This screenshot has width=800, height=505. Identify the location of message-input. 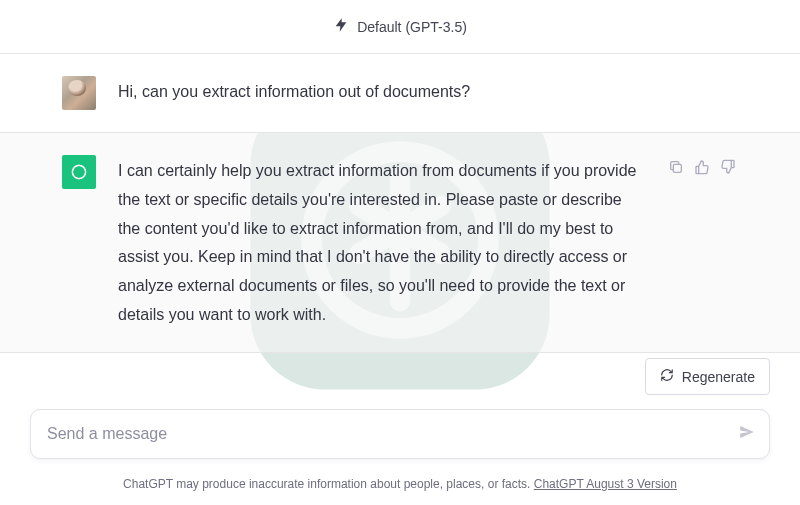
(400, 434).